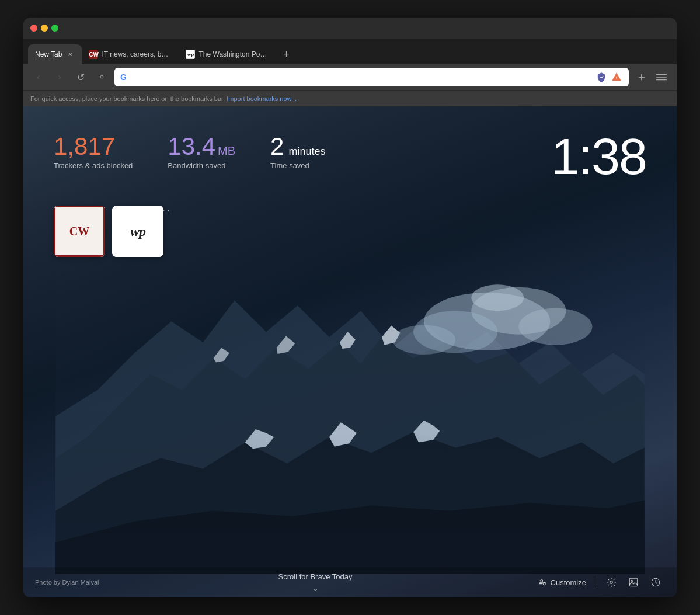 Image resolution: width=700 pixels, height=615 pixels. I want to click on bookmarks-text: For quick access, place your bookmarks h…, so click(127, 99).